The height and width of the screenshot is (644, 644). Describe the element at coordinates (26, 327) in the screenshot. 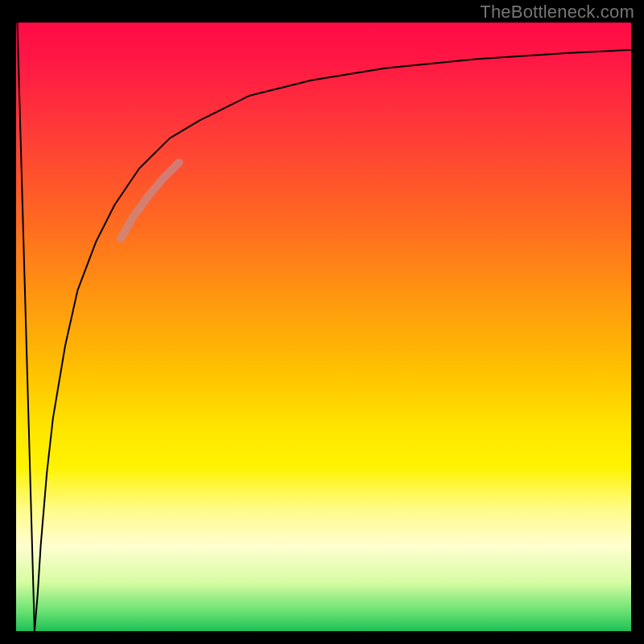

I see `left-spike` at that location.